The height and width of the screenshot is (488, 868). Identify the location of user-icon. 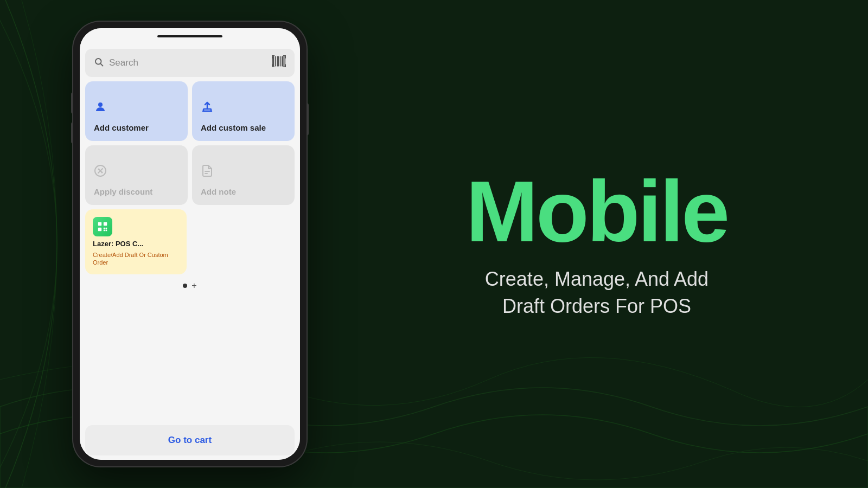
(137, 108).